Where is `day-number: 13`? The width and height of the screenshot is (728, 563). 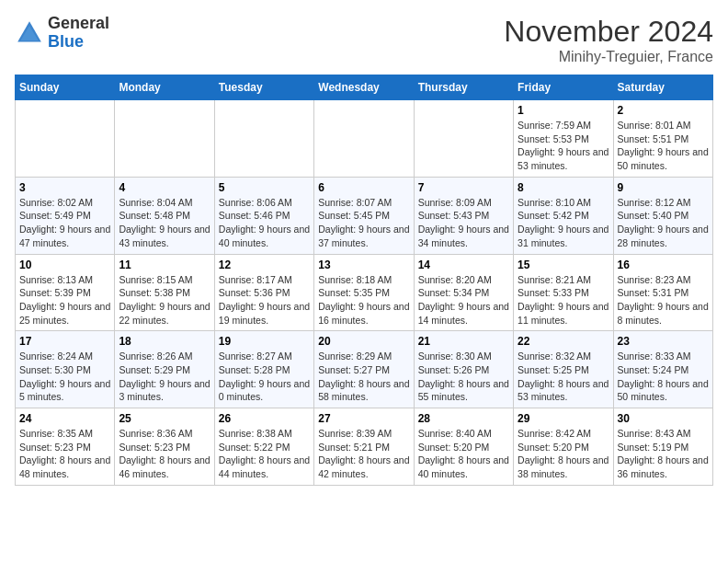 day-number: 13 is located at coordinates (364, 265).